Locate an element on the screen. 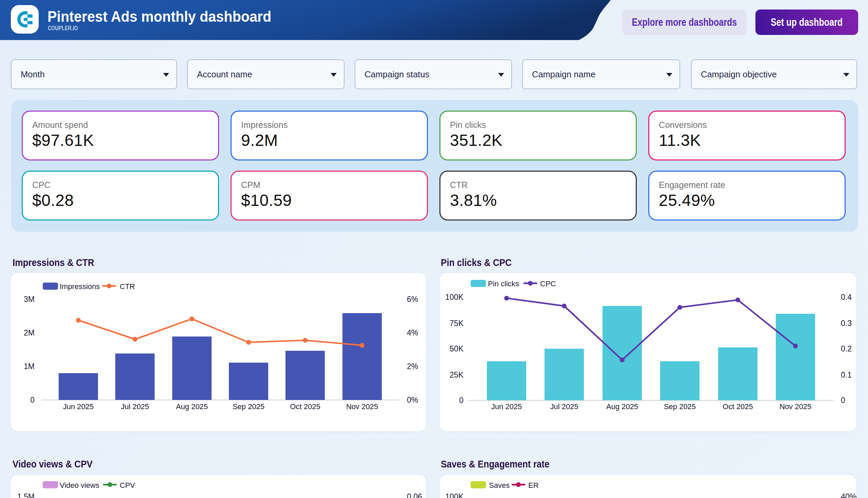 Image resolution: width=868 pixels, height=498 pixels. svg-text: 0.2 is located at coordinates (846, 349).